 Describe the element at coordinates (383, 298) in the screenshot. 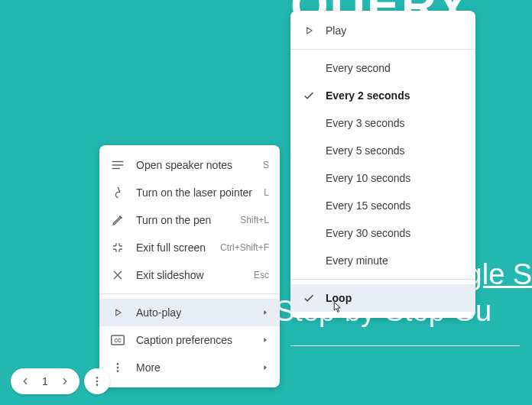

I see `submenu-loop: Loop` at that location.